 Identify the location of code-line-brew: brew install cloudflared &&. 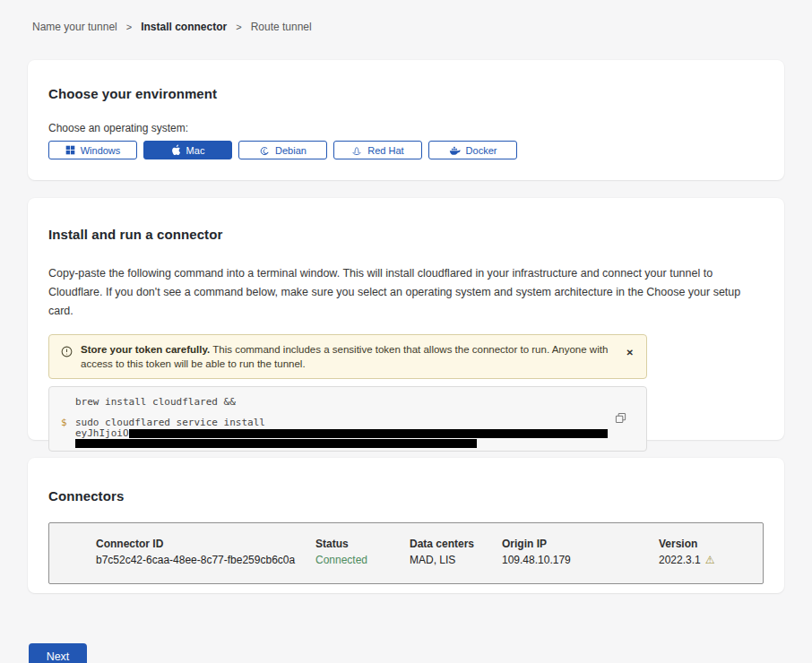
(348, 401).